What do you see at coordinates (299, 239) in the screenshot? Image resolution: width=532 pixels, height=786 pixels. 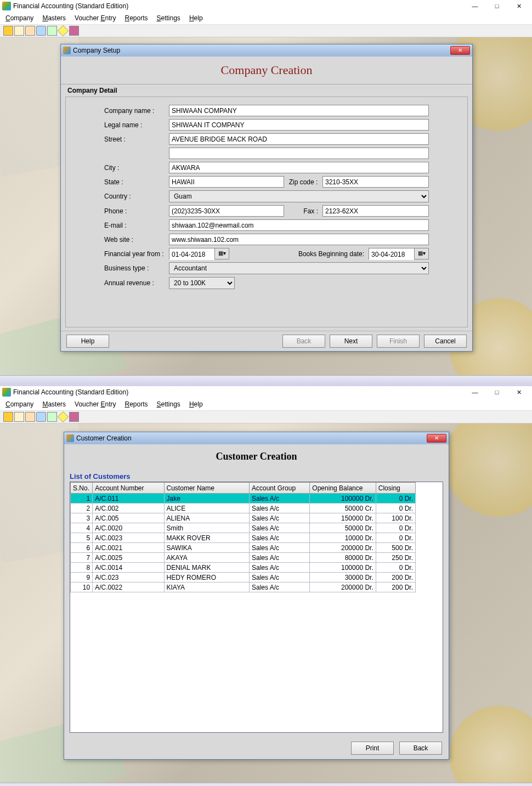 I see `website-field` at bounding box center [299, 239].